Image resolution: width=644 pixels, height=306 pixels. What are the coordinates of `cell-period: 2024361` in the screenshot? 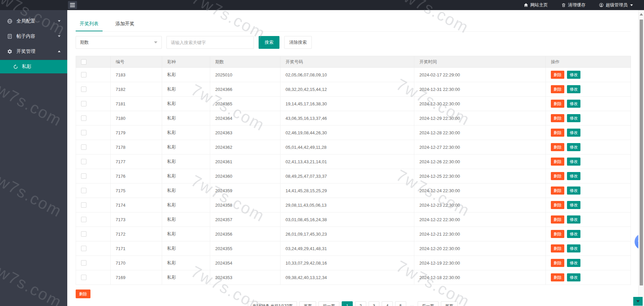 It's located at (245, 162).